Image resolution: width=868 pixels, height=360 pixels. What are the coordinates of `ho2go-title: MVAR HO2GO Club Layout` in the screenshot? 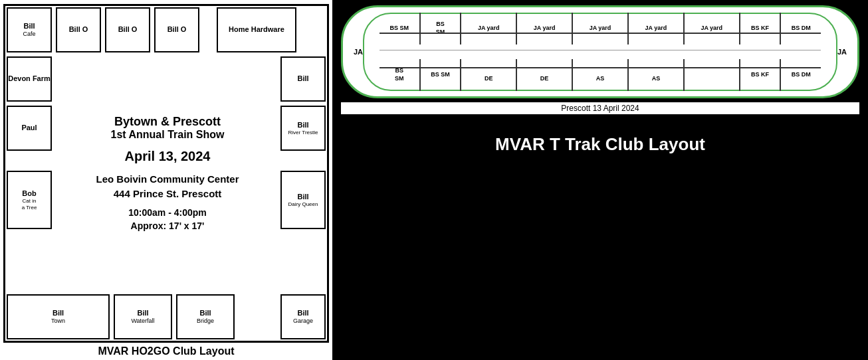 It's located at (166, 351).